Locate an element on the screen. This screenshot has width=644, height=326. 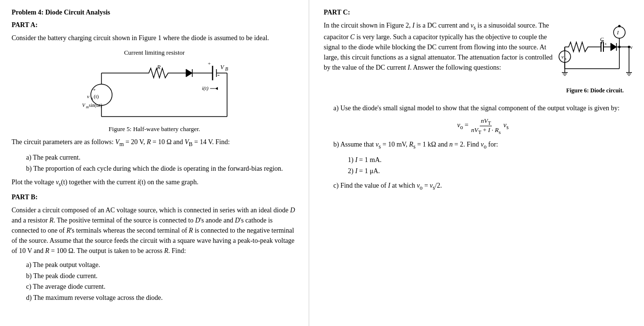
svg-text: i(t) is located at coordinates (205, 88).